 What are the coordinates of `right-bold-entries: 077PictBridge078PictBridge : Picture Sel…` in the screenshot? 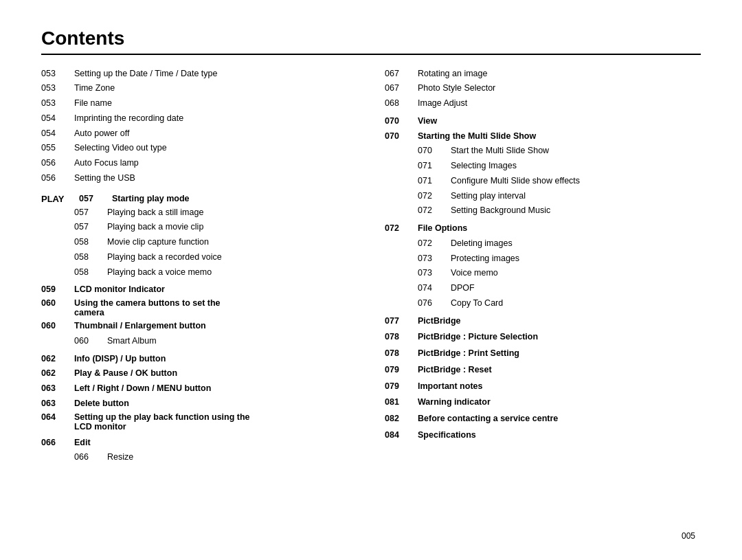 It's located at (543, 380).